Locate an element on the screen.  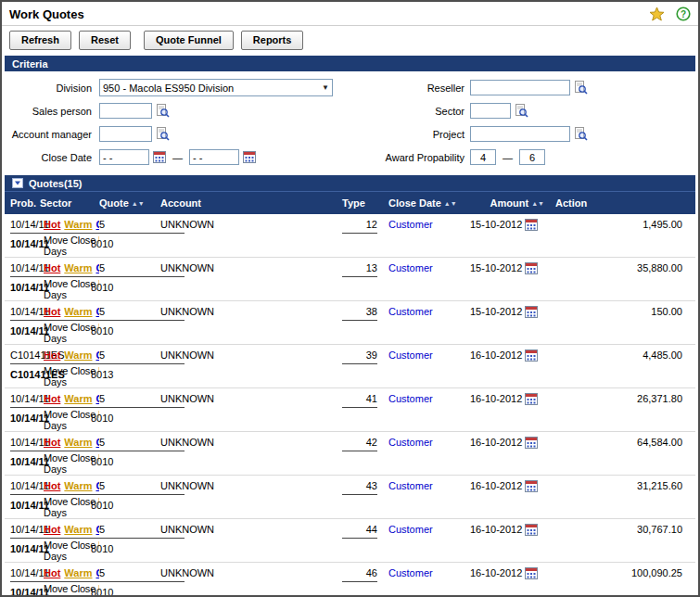
quote-link: 12 is located at coordinates (360, 225).